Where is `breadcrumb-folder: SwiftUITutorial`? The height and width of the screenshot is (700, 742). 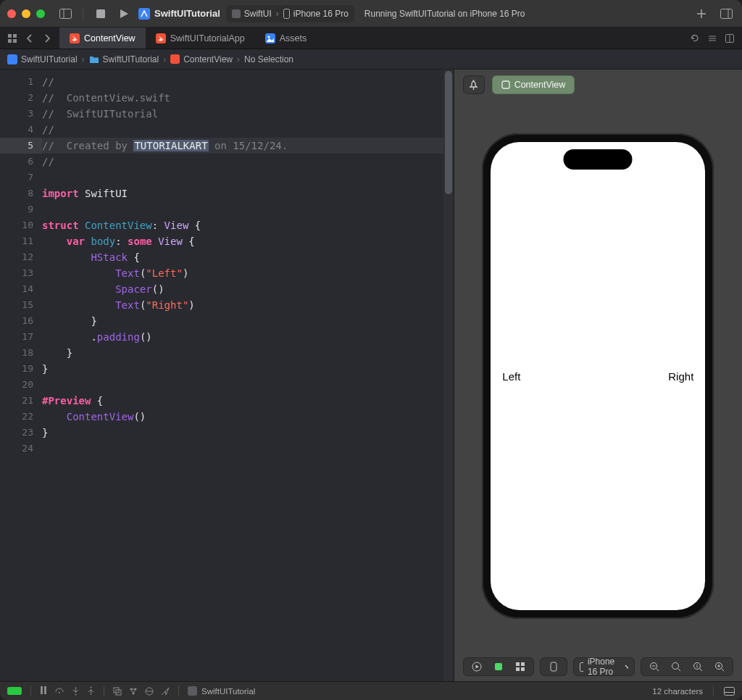
breadcrumb-folder: SwiftUITutorial is located at coordinates (125, 59).